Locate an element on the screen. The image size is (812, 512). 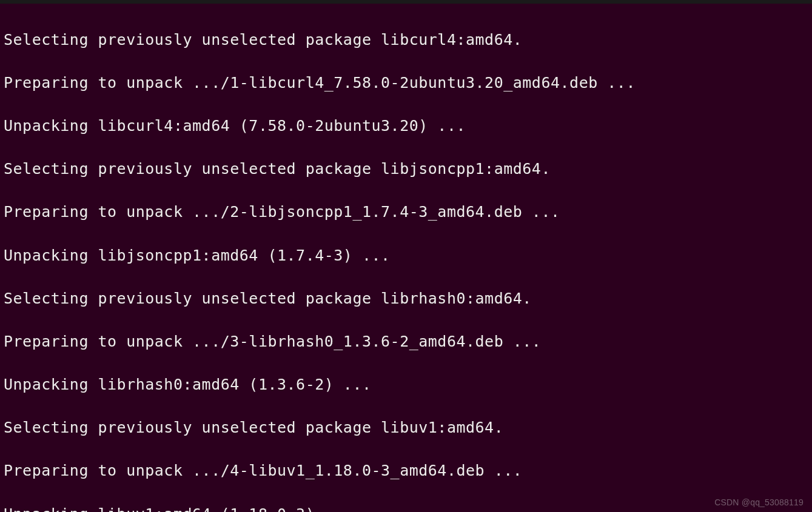
watermark: CSDN @qq_53088119 is located at coordinates (759, 502).